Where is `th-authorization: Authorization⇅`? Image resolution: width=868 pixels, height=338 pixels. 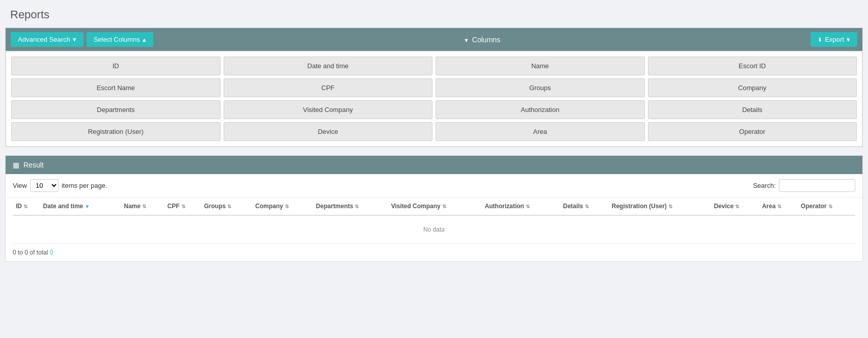
th-authorization: Authorization⇅ is located at coordinates (521, 207).